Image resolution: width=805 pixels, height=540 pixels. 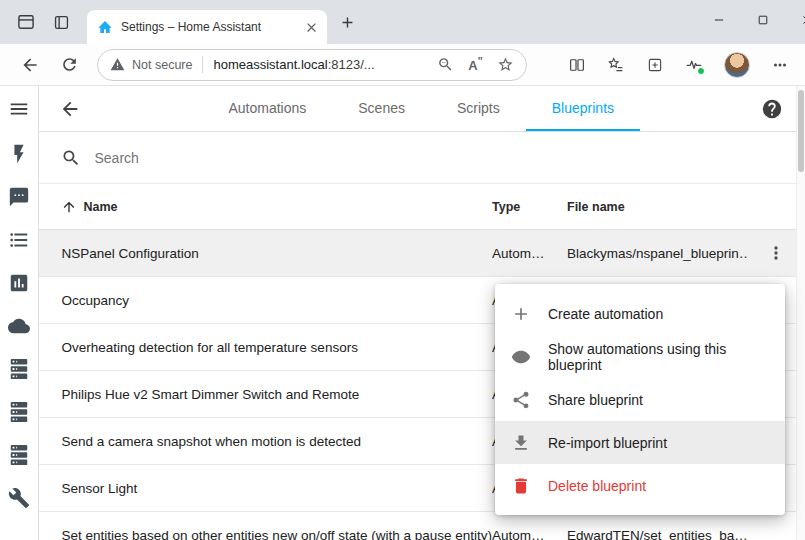 I want to click on trash-icon, so click(x=521, y=486).